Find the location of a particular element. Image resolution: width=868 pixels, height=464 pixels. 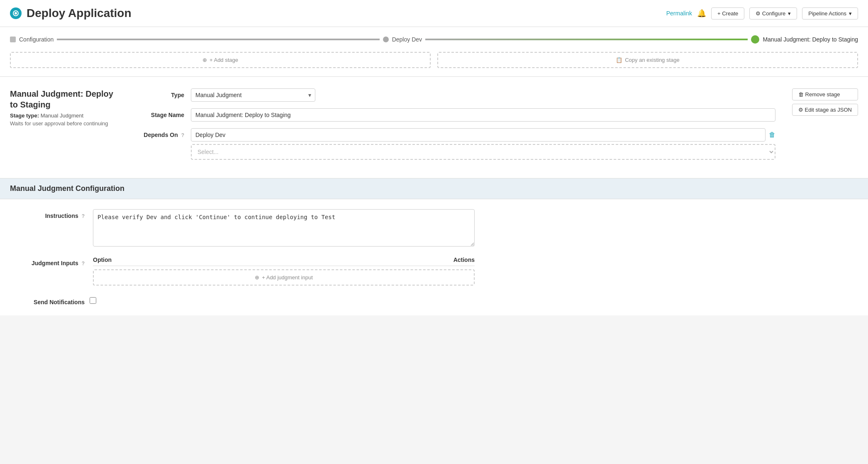

depends-on-help-icon: ? is located at coordinates (183, 135).